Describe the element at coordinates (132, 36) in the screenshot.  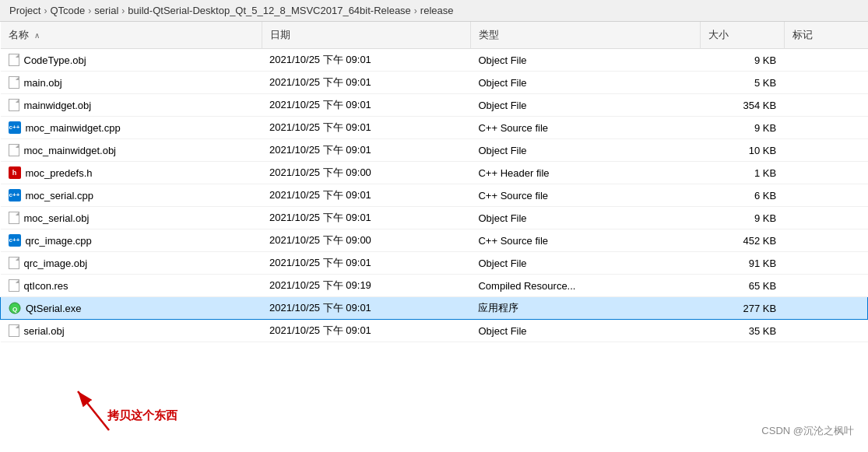
I see `column-header-name: 名称 ∧` at that location.